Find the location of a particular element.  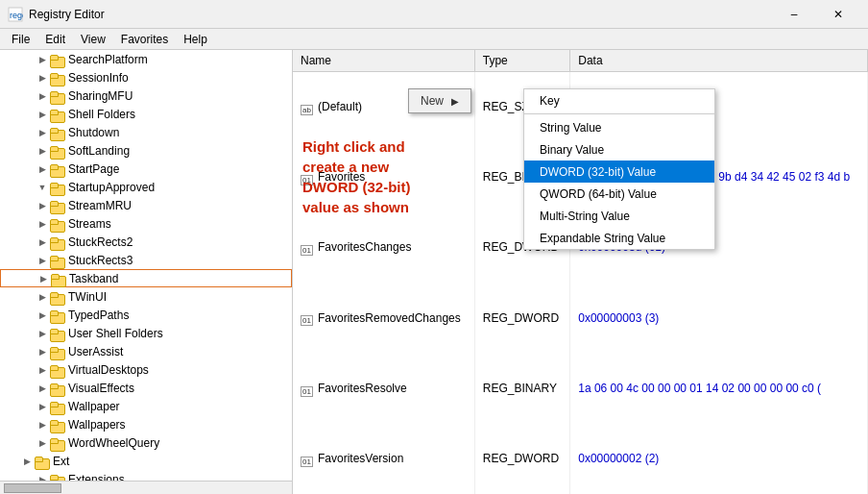

tree-label: SearchPlatform is located at coordinates (108, 60).